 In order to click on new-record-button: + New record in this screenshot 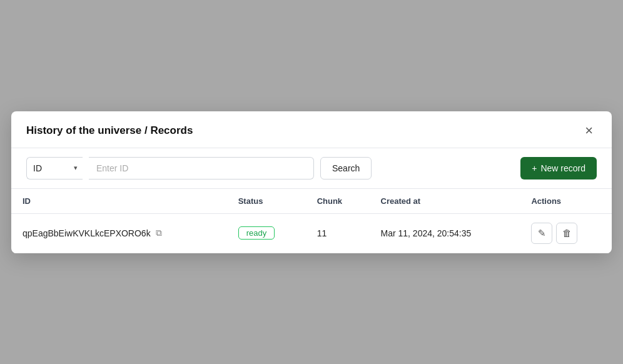, I will do `click(559, 168)`.